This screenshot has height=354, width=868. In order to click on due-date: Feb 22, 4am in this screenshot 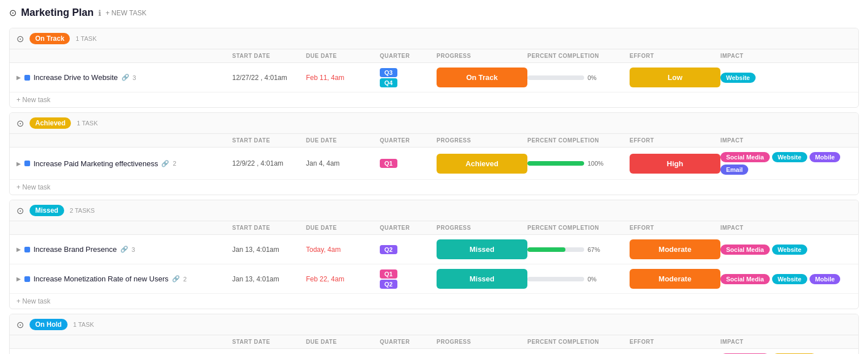, I will do `click(343, 279)`.